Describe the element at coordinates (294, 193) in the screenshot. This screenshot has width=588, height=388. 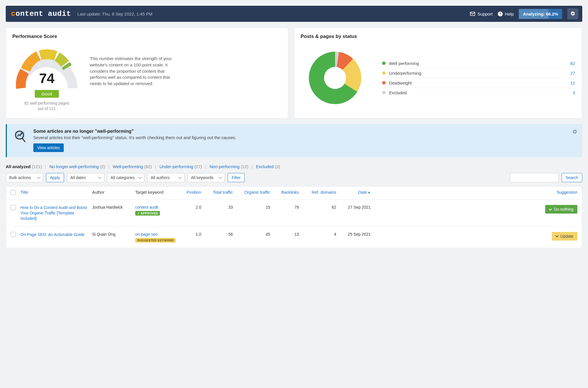
I see `table-header: Title Author Target keyword Position Tot…` at that location.